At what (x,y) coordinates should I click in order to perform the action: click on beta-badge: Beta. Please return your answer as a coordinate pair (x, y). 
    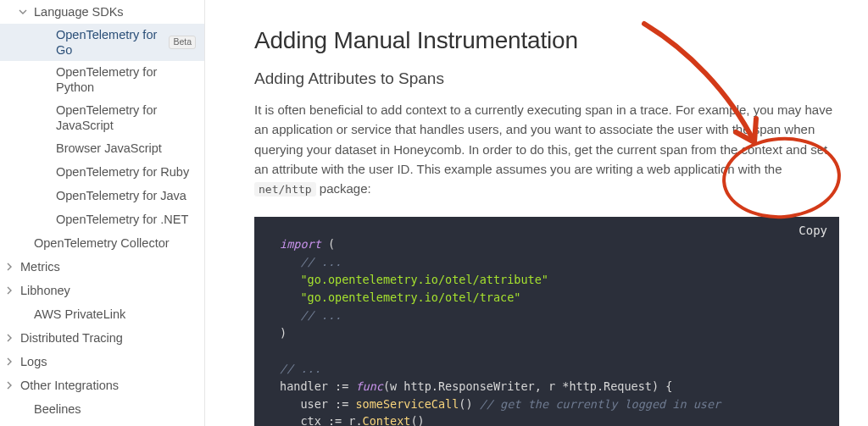
    Looking at the image, I should click on (182, 42).